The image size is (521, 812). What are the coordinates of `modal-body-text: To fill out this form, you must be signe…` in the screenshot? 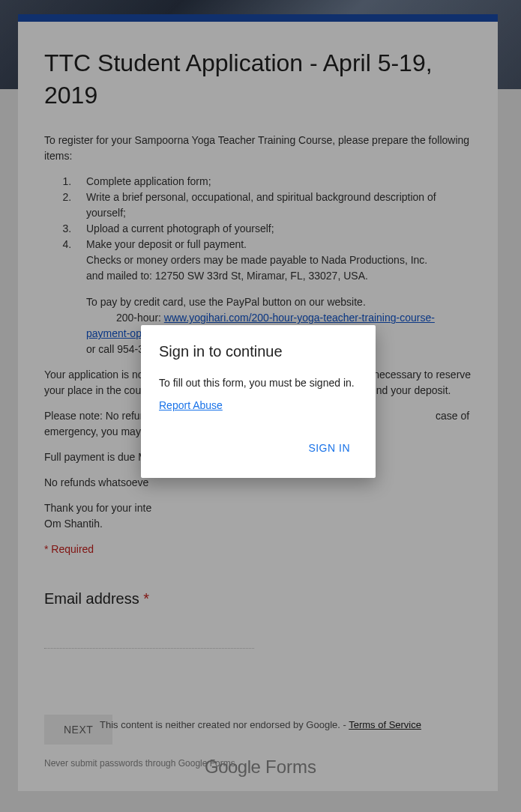 It's located at (258, 384).